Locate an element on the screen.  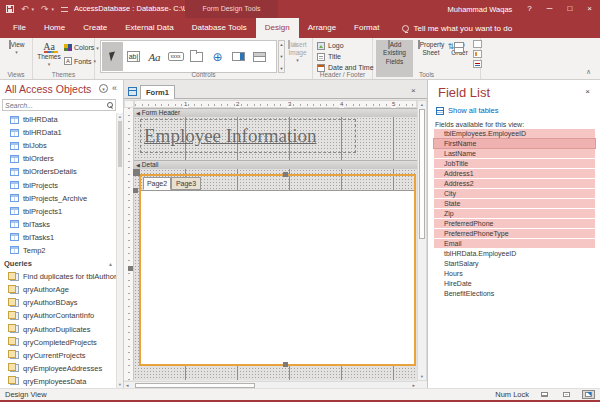
horizontal-ruler: 12345 is located at coordinates (276, 104).